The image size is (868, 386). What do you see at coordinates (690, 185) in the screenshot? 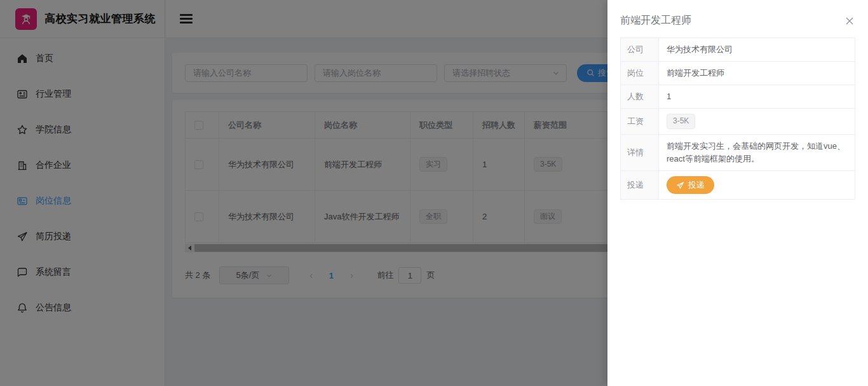
I see `apply-button: 投递` at bounding box center [690, 185].